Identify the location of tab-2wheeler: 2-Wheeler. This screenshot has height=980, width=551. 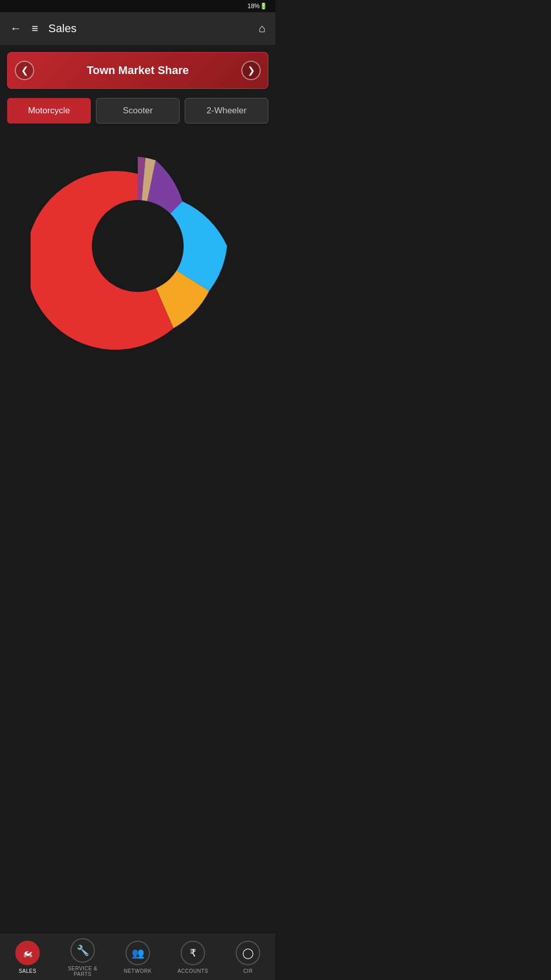
(227, 111).